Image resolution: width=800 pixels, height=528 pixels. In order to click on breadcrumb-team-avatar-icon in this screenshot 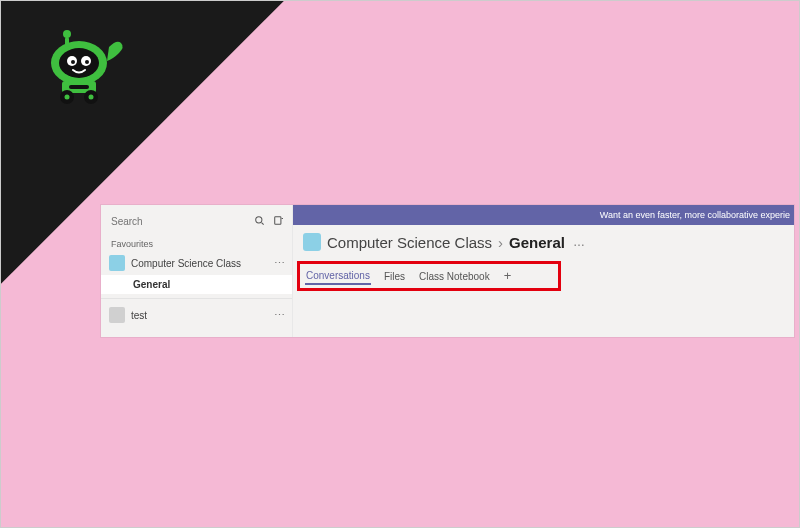, I will do `click(312, 242)`.